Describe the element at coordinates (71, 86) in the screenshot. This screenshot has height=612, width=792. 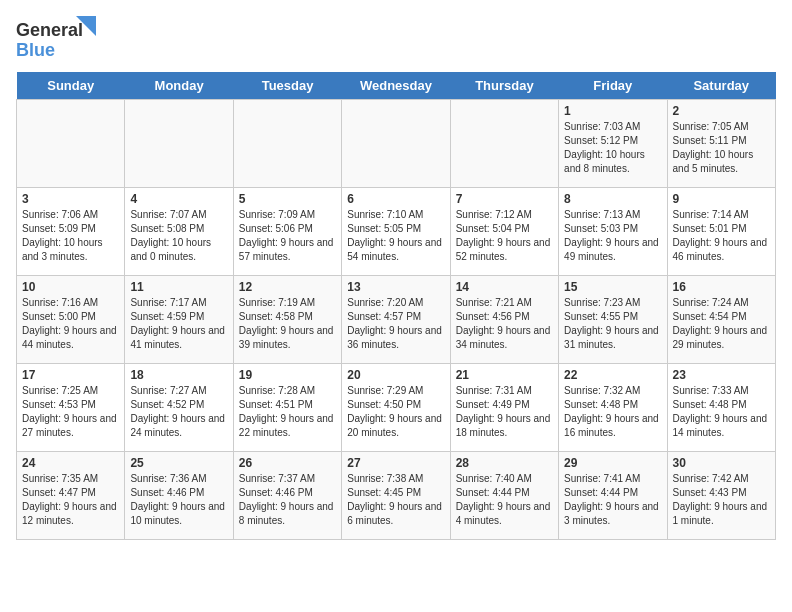
I see `day-header: Sunday` at that location.